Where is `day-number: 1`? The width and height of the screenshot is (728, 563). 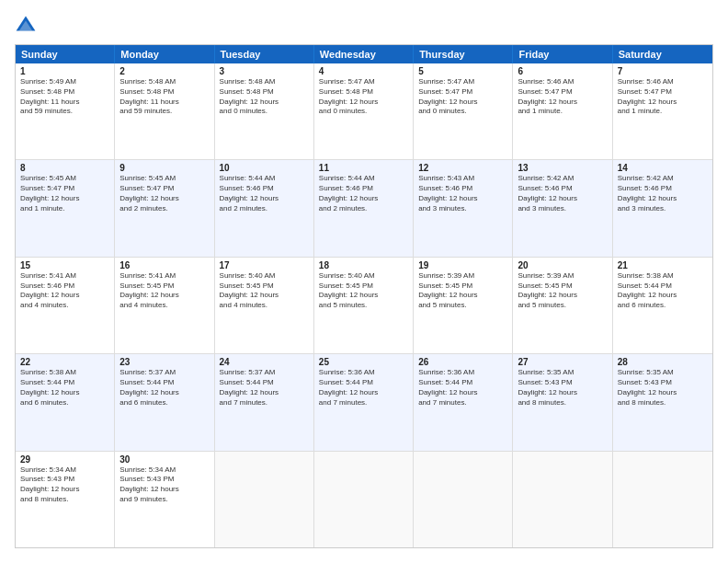 day-number: 1 is located at coordinates (64, 72).